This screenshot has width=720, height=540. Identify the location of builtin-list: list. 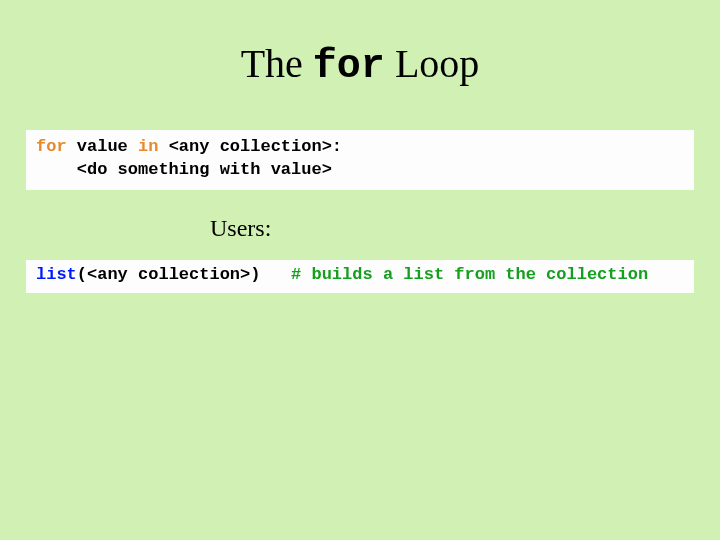
(56, 274).